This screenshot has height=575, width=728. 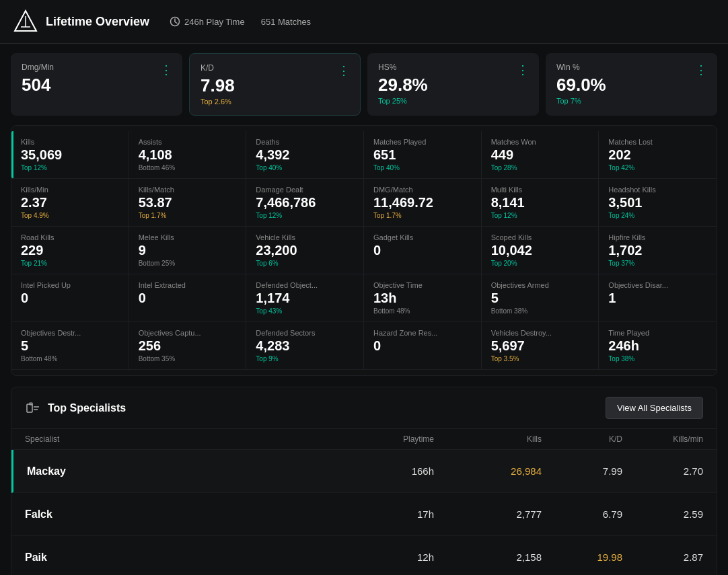 What do you see at coordinates (240, 22) in the screenshot?
I see `header-meta: 246h Play Time 651 Matches` at bounding box center [240, 22].